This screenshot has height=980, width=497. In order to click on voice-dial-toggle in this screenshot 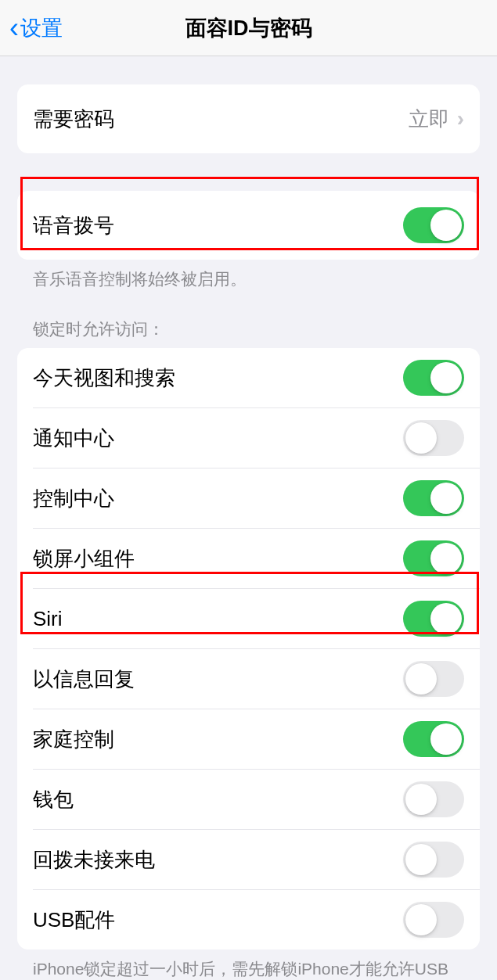, I will do `click(434, 225)`.